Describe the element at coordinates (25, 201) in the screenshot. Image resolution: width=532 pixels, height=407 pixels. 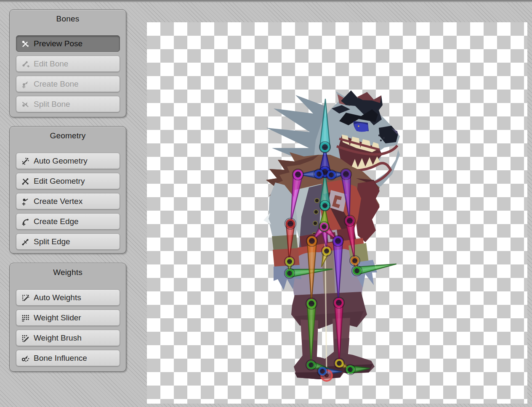
I see `create-vertex-icon` at that location.